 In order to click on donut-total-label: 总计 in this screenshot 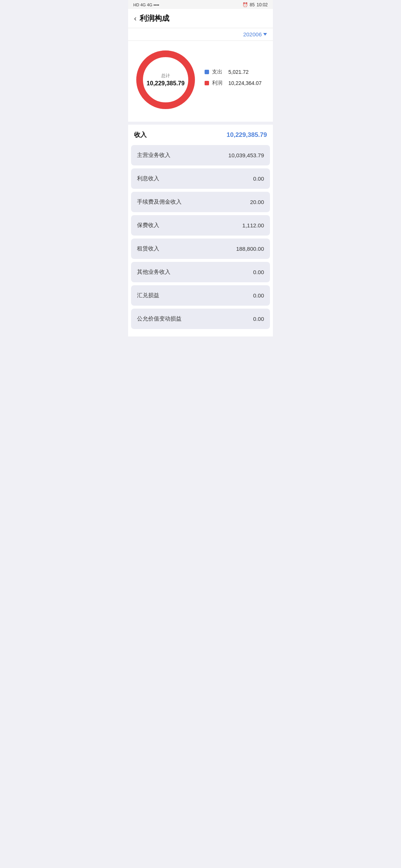, I will do `click(166, 76)`.